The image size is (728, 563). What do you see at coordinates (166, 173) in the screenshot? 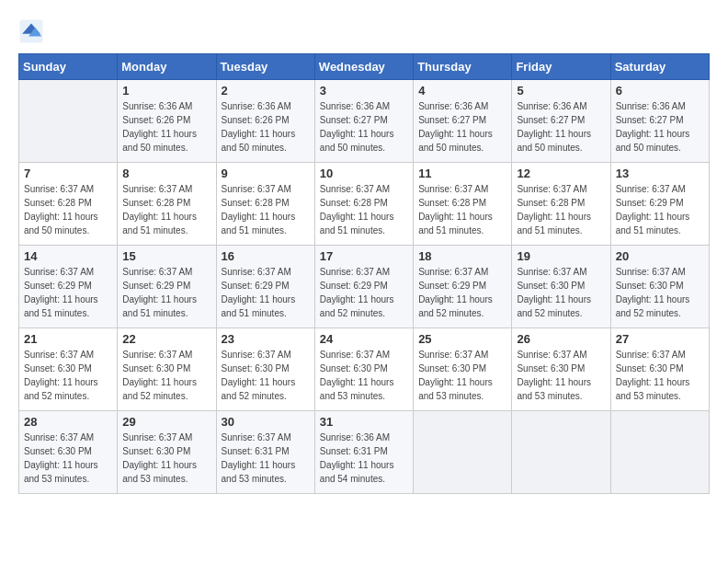
I see `day-number: 8` at bounding box center [166, 173].